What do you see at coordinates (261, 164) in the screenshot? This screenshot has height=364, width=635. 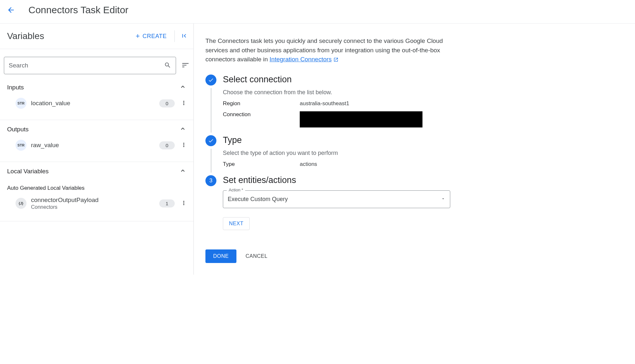 I see `type-label: Type` at bounding box center [261, 164].